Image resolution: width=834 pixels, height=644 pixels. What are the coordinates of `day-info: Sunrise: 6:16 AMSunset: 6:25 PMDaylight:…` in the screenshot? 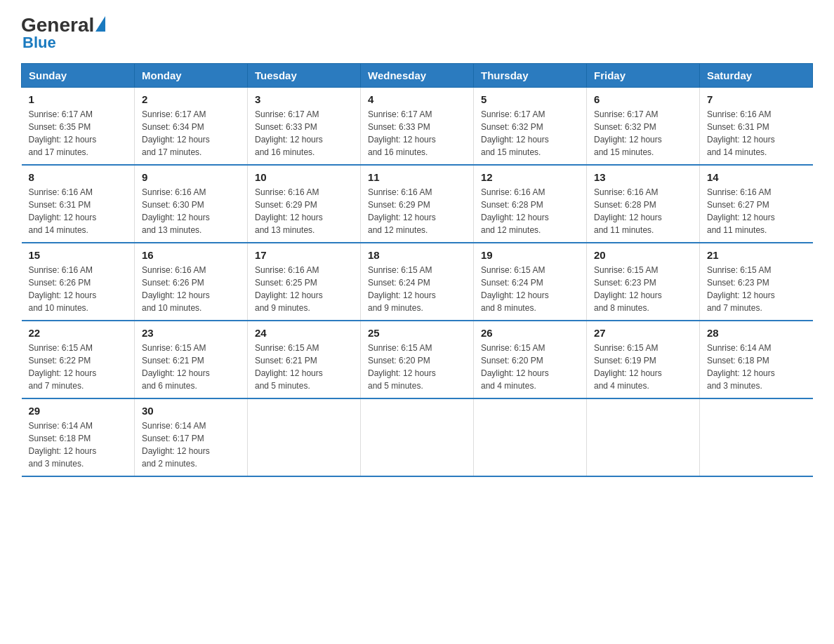 It's located at (289, 289).